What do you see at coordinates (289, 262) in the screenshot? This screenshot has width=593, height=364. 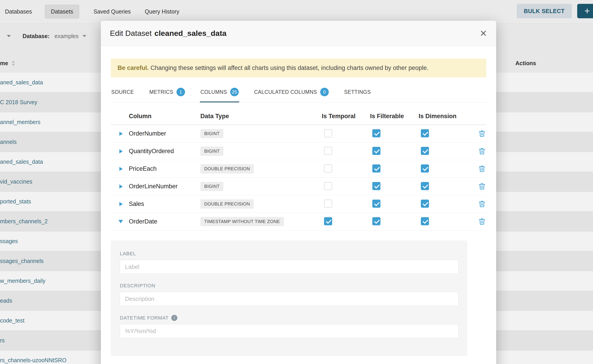 I see `label-field-group: LABEL` at bounding box center [289, 262].